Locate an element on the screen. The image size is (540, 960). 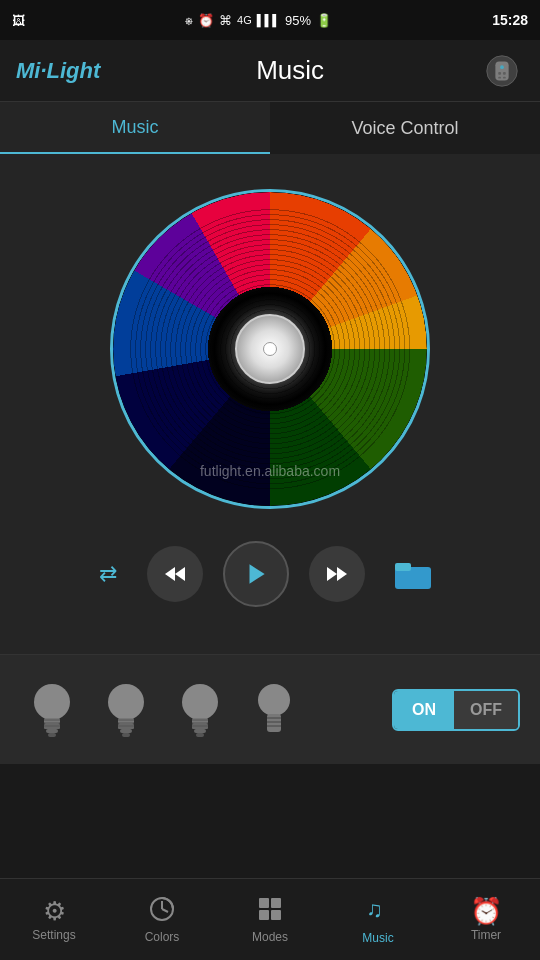
nav-item-music: ♫ Music is located at coordinates (378, 920).